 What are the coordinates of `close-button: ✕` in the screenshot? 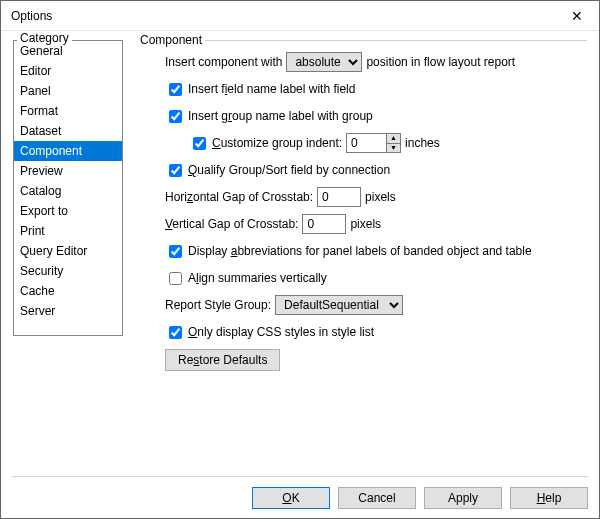 It's located at (577, 16).